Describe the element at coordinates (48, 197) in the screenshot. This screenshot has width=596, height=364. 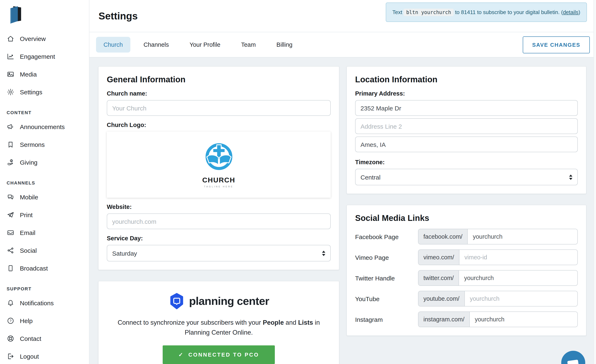
I see `sidebar-item-mobile: Mobile` at that location.